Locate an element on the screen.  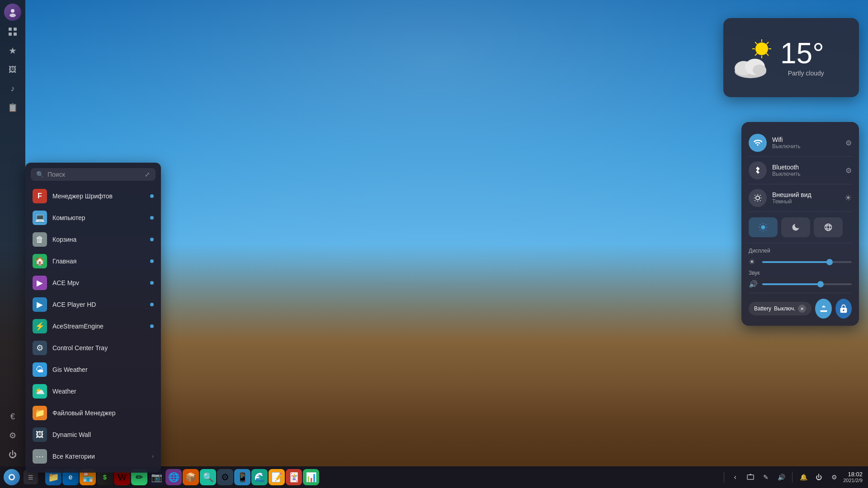
taskbar-app-16: 📊 is located at coordinates (311, 477).